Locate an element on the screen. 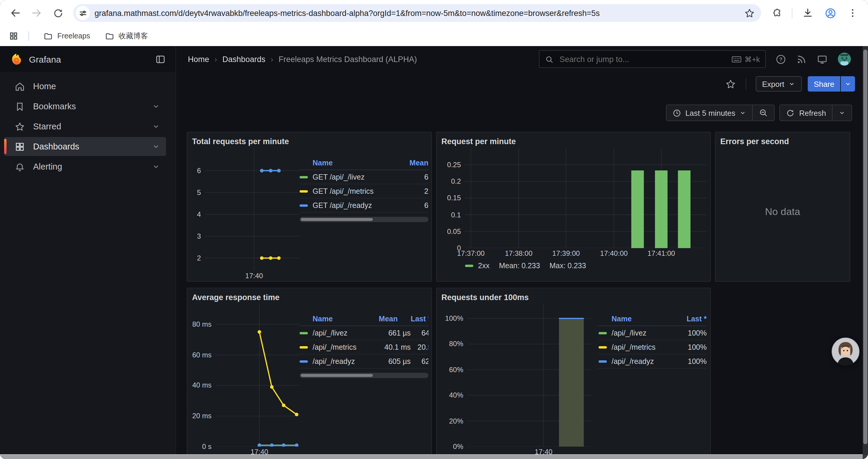 The height and width of the screenshot is (459, 868). search-box: ⌘+k is located at coordinates (652, 59).